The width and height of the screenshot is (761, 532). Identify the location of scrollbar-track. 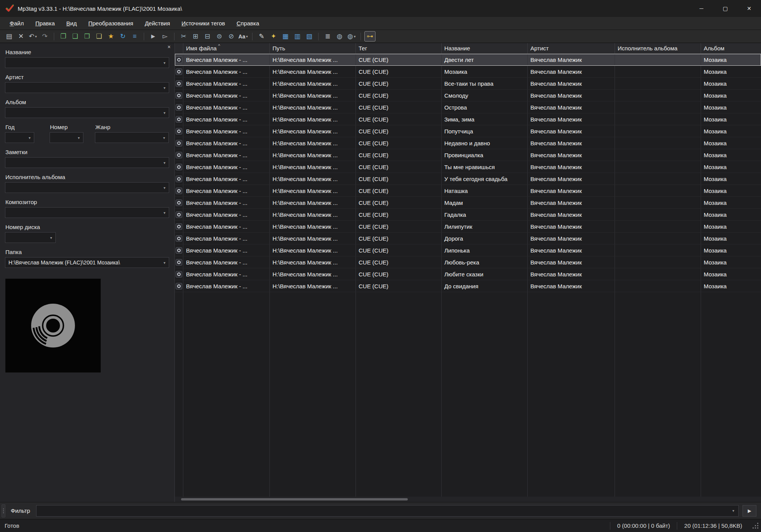
(468, 499).